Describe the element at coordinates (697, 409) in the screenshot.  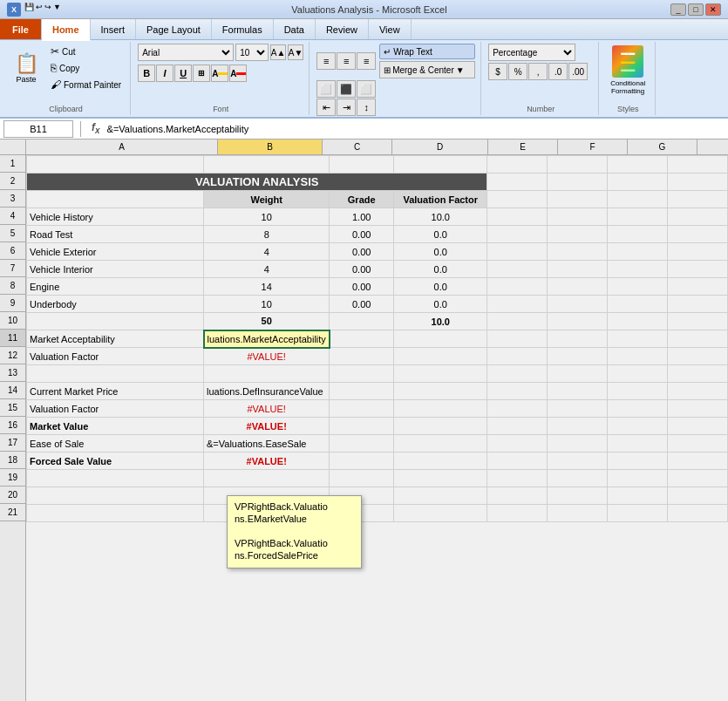
I see `cell-h15` at that location.